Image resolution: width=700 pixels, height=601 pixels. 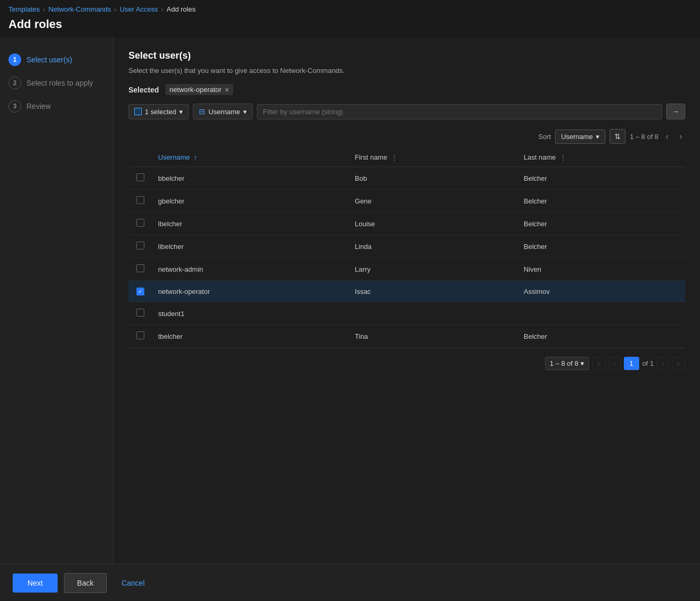 I want to click on cell-username: network-operator, so click(x=250, y=292).